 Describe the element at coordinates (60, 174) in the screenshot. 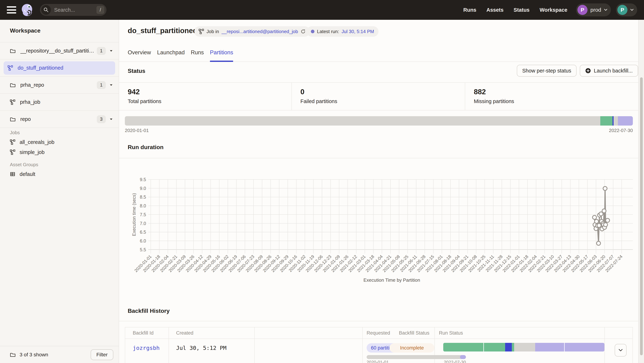

I see `sidebar-item-default: default` at that location.